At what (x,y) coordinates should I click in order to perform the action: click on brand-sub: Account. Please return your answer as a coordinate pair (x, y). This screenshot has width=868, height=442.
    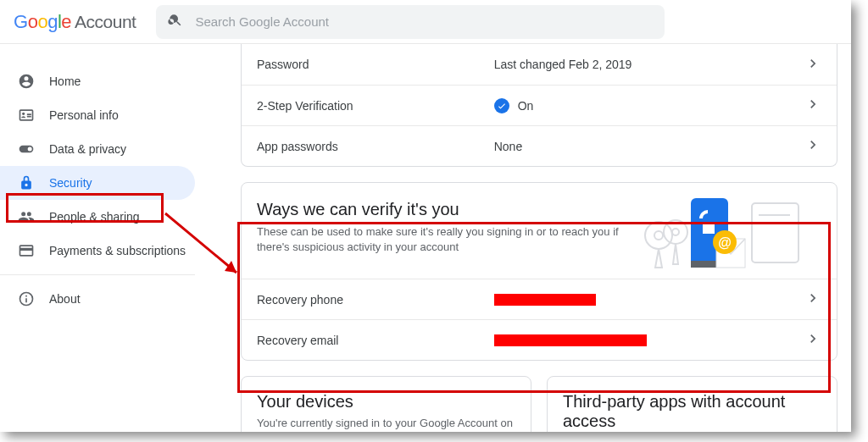
    Looking at the image, I should click on (105, 22).